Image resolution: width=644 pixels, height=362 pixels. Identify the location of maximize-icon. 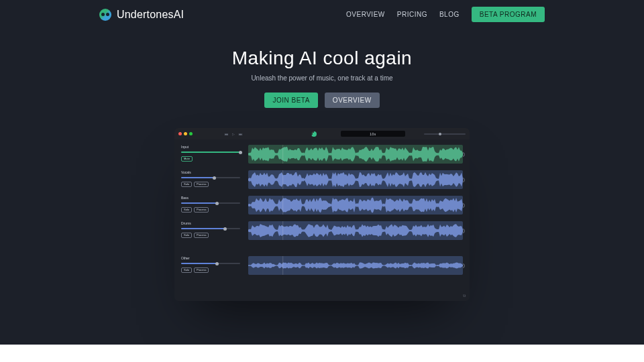
(191, 134).